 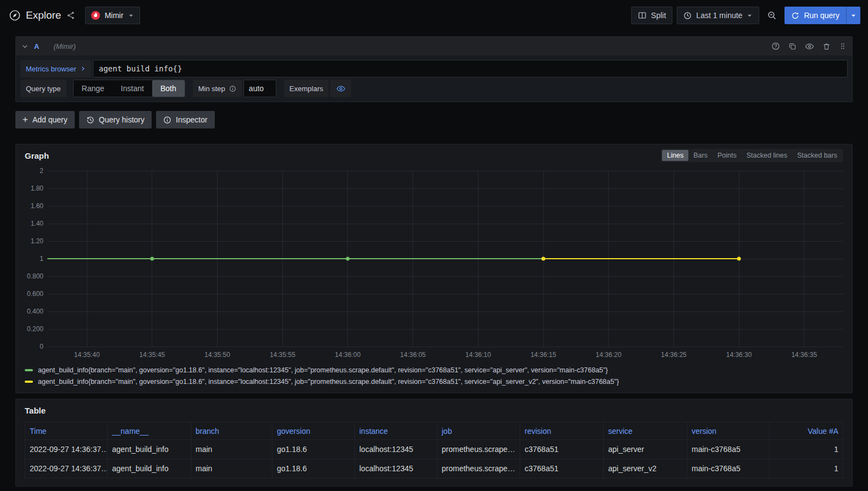 I want to click on style-option-bars: Bars, so click(x=700, y=155).